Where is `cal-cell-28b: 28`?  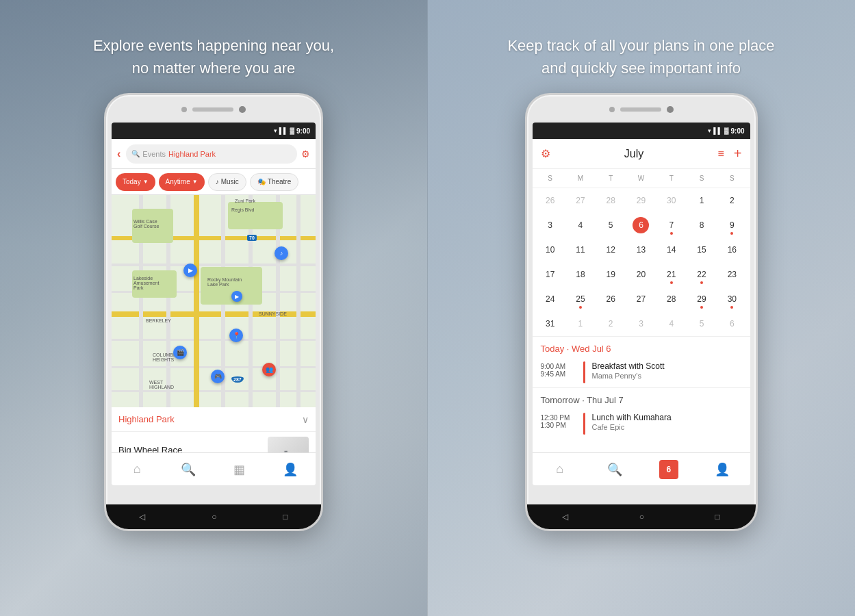
cal-cell-28b: 28 is located at coordinates (672, 299).